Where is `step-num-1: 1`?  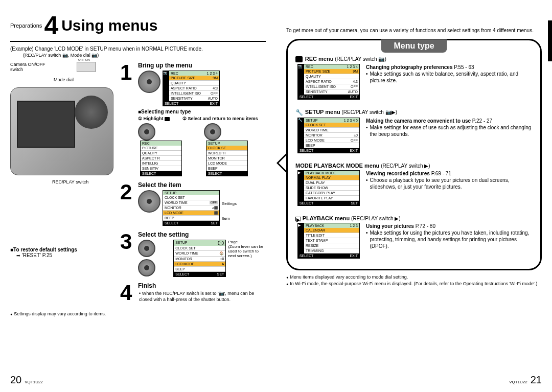 step-num-1: 1 is located at coordinates (129, 119).